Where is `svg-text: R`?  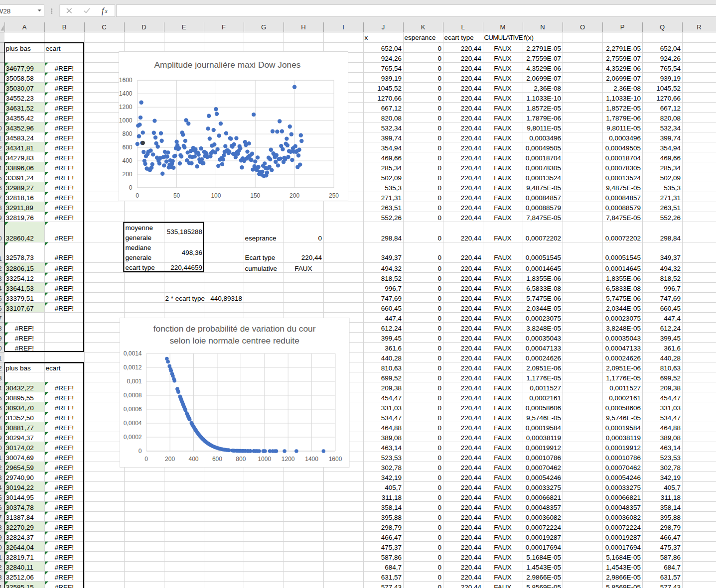
svg-text: R is located at coordinates (699, 27).